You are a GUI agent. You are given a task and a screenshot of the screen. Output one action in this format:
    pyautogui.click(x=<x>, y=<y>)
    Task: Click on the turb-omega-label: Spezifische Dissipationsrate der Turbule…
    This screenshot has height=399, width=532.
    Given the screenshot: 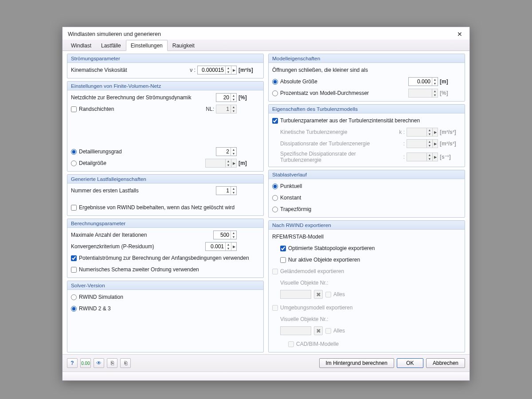 What is the action you would take?
    pyautogui.click(x=339, y=157)
    